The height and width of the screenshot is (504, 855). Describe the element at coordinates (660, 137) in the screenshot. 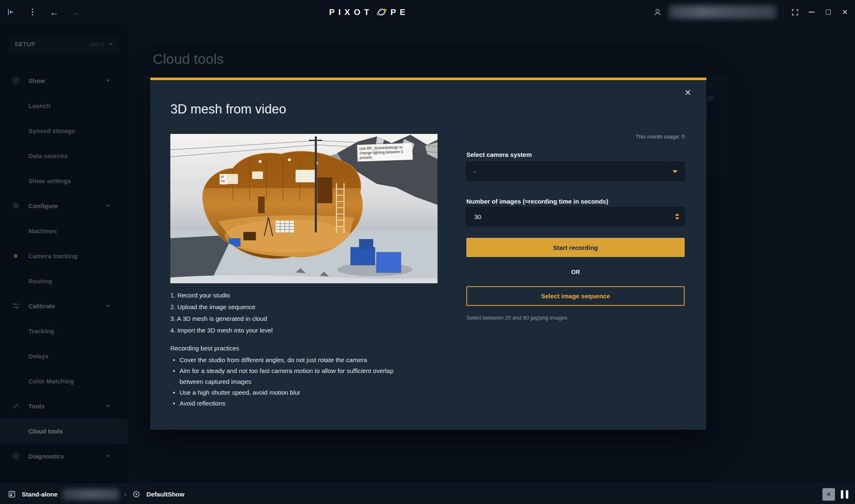

I see `month-usage-text: This month usage: 0` at that location.